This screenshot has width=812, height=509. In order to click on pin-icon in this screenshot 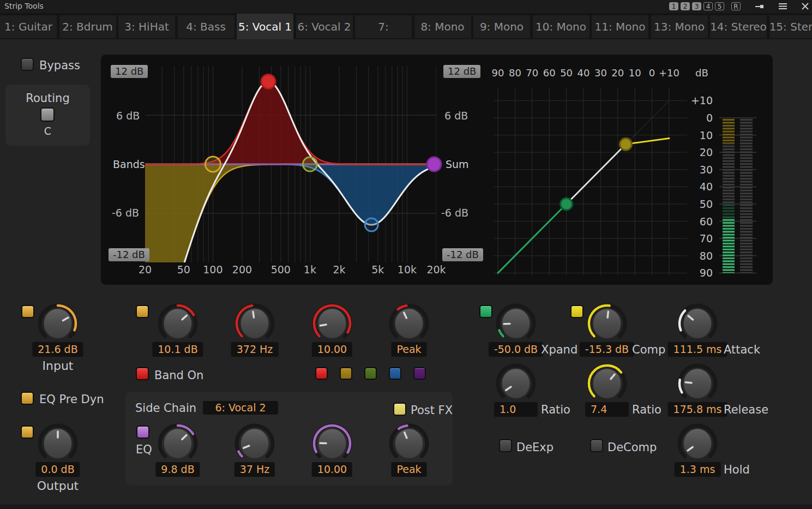, I will do `click(760, 7)`.